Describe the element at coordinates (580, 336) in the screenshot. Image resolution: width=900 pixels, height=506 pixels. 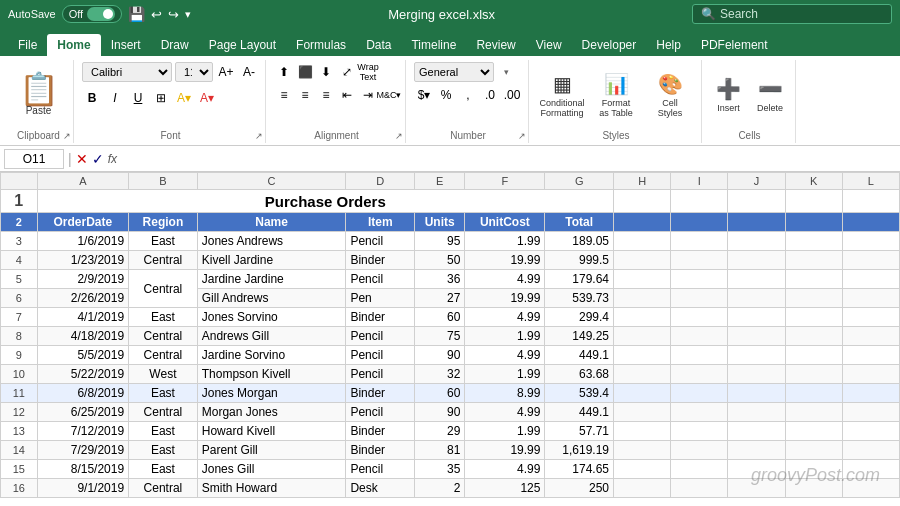
I see `cell-8G: 149.25` at that location.